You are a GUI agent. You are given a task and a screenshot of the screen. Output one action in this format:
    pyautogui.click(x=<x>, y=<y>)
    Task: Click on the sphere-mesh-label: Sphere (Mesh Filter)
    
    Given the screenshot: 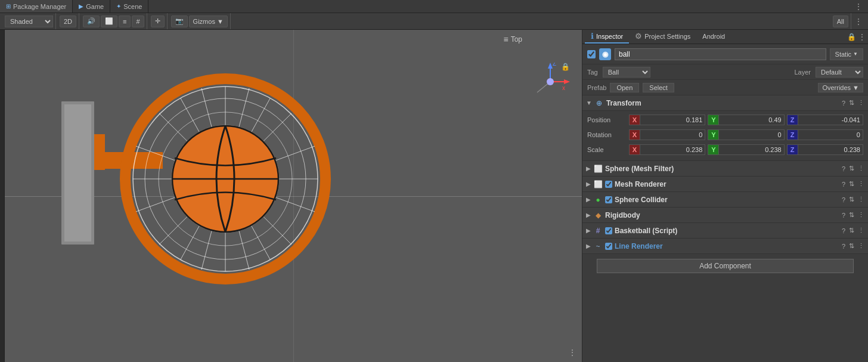 What is the action you would take?
    pyautogui.click(x=723, y=169)
    